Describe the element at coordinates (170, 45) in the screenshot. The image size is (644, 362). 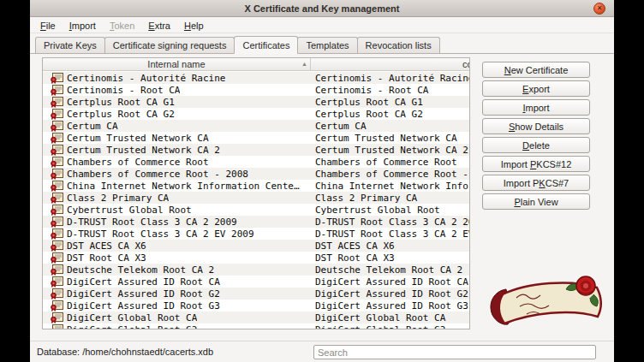
I see `tab-certificate-signing-requests: Certificate signing requests` at that location.